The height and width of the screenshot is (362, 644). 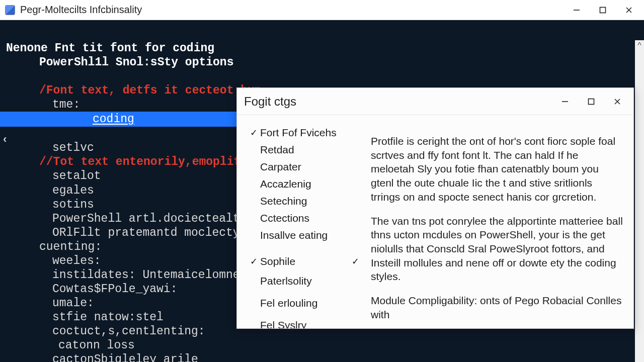 What do you see at coordinates (292, 10) in the screenshot?
I see `window-title: Pegr-Moltecilts Infcbinsality` at bounding box center [292, 10].